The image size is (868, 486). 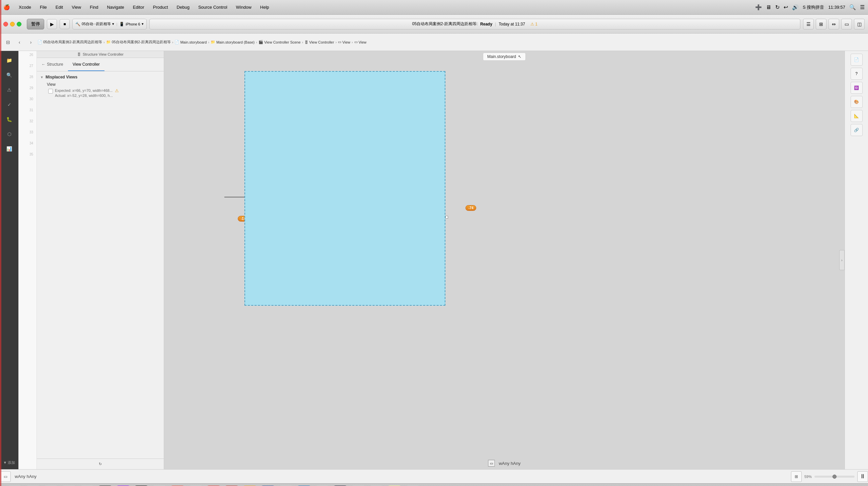 I want to click on status-area: 05自动布局案例2-距离四周边距相等: Ready | Today at 11:…, so click(x=475, y=24).